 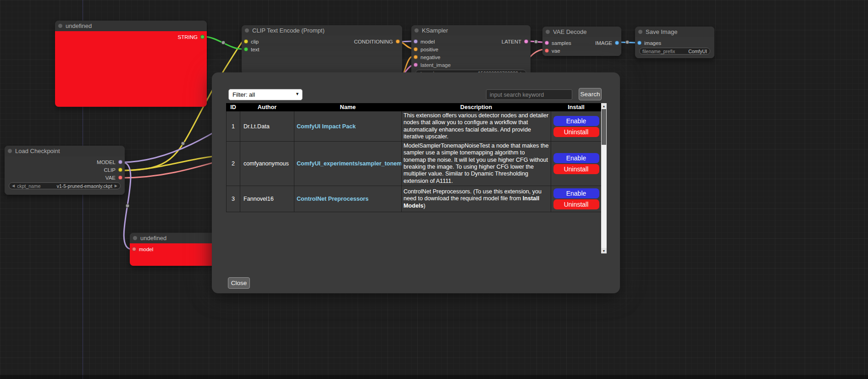 I want to click on node-title: VAE Decode, so click(x=569, y=32).